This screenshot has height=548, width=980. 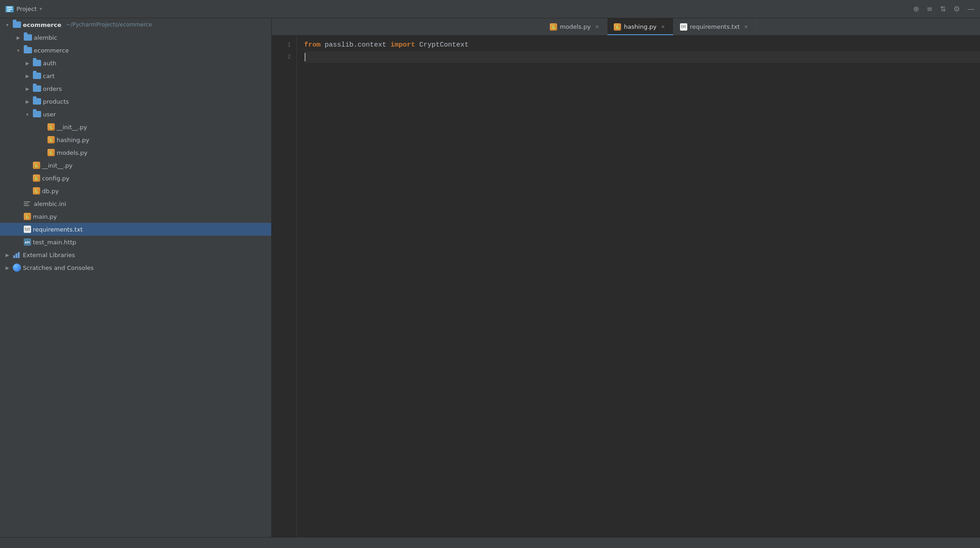 What do you see at coordinates (136, 89) in the screenshot?
I see `tree-item-orders: ▶ orders` at bounding box center [136, 89].